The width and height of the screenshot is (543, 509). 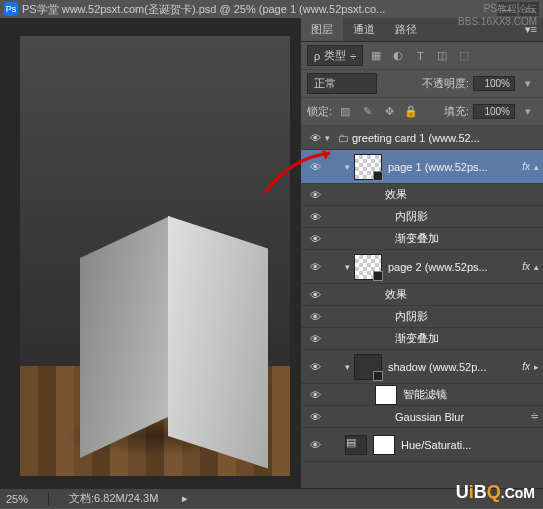 I want to click on folder-icon: 🗀, so click(x=343, y=138).